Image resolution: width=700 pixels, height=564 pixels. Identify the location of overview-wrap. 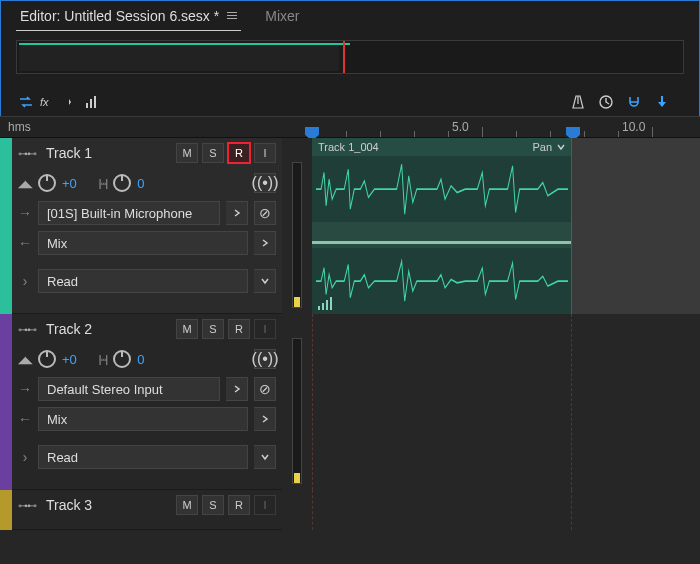
(350, 55).